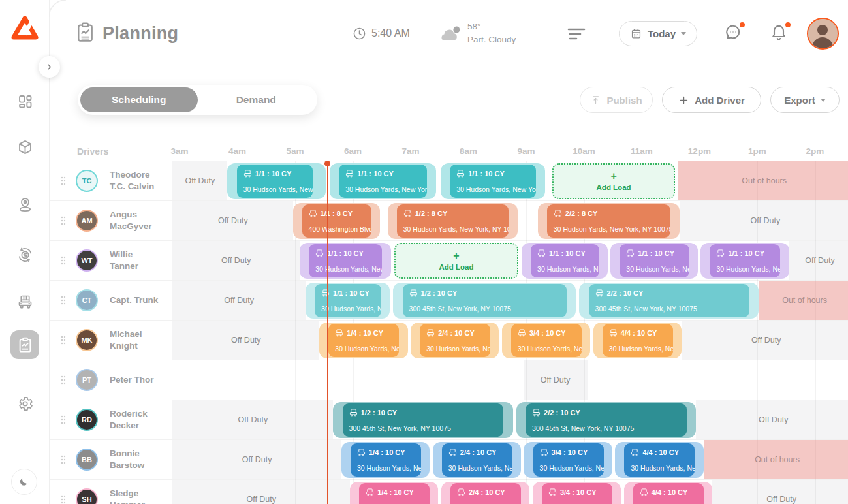 Image resolution: width=848 pixels, height=504 pixels. Describe the element at coordinates (139, 100) in the screenshot. I see `tab-scheduling: Scheduling` at that location.